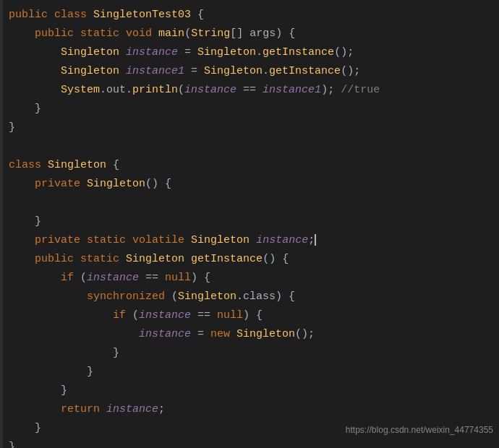 Image resolution: width=499 pixels, height=448 pixels. What do you see at coordinates (252, 443) in the screenshot?
I see `code-line-22: }` at bounding box center [252, 443].